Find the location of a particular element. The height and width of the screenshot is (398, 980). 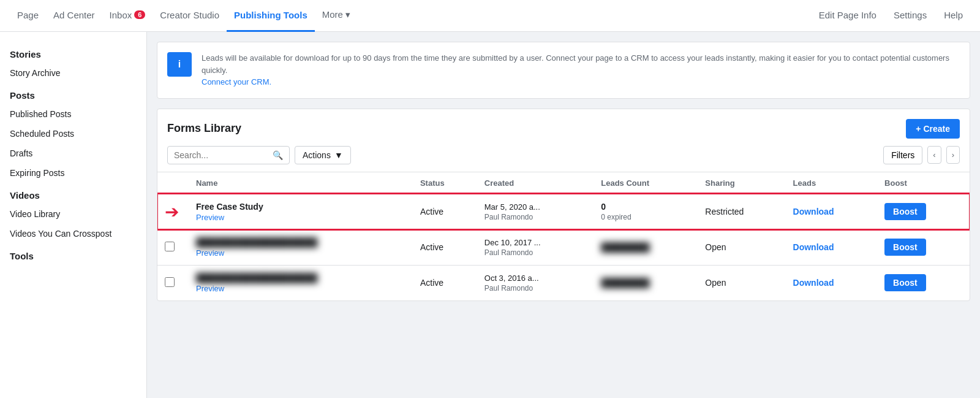

row-checkbox-cell: ➔ is located at coordinates (173, 212).